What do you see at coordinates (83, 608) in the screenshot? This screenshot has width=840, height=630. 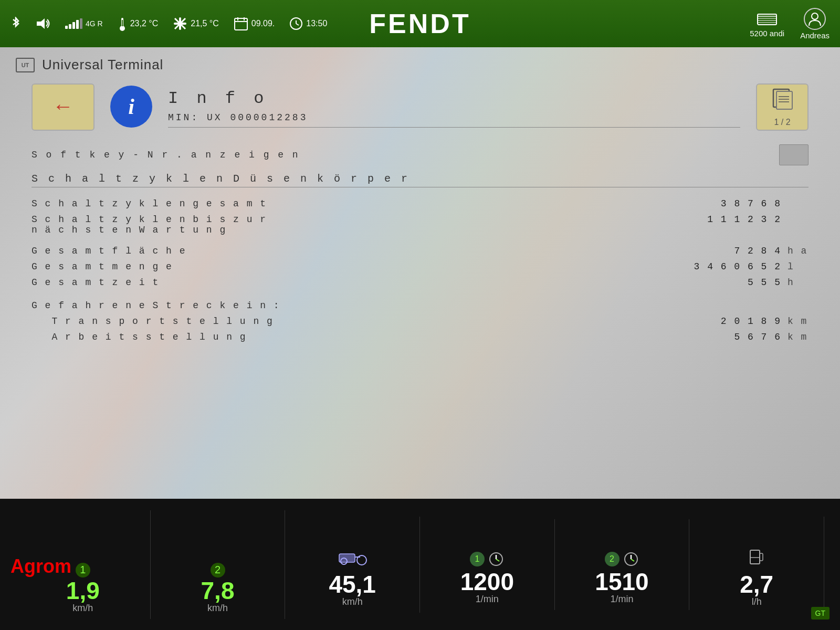 I see `speed1-unit: km/h` at bounding box center [83, 608].